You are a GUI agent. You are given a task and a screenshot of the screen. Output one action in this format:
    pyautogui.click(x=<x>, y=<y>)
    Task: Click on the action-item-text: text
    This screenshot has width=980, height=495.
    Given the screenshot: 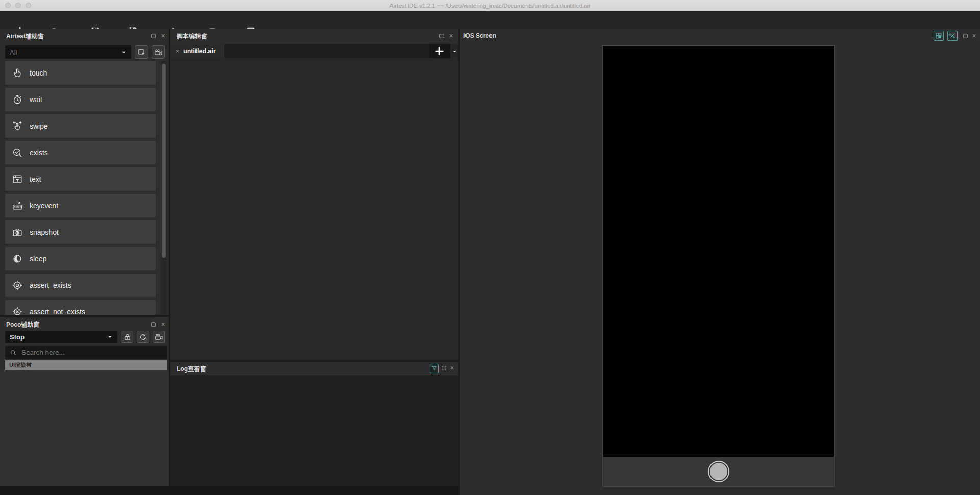 What is the action you would take?
    pyautogui.click(x=81, y=179)
    